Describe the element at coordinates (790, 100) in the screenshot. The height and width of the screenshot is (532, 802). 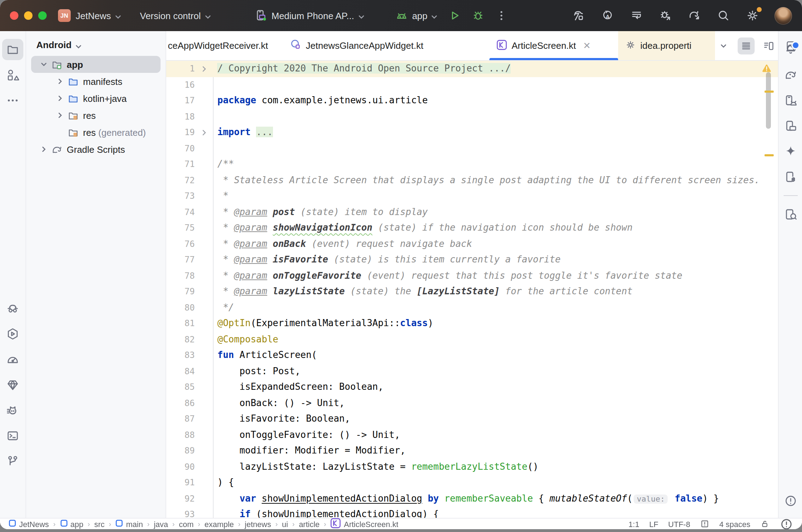
I see `device-manager-tool-button` at that location.